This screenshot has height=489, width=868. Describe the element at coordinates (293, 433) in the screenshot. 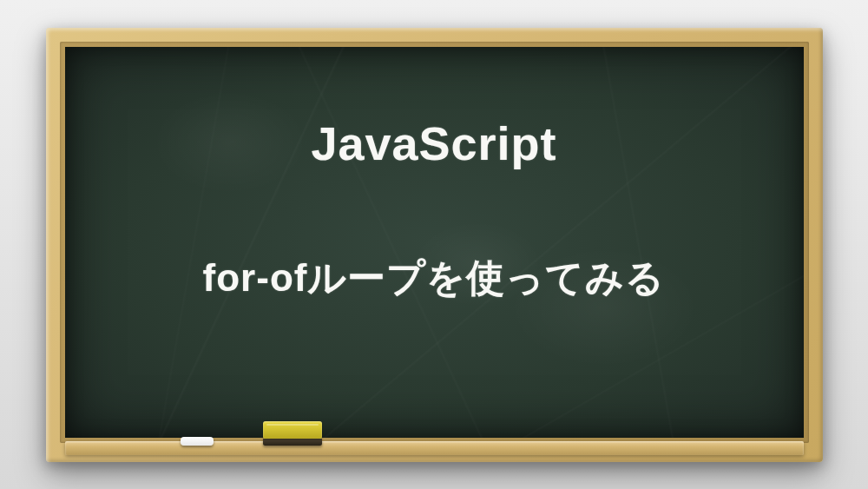

I see `board-eraser` at that location.